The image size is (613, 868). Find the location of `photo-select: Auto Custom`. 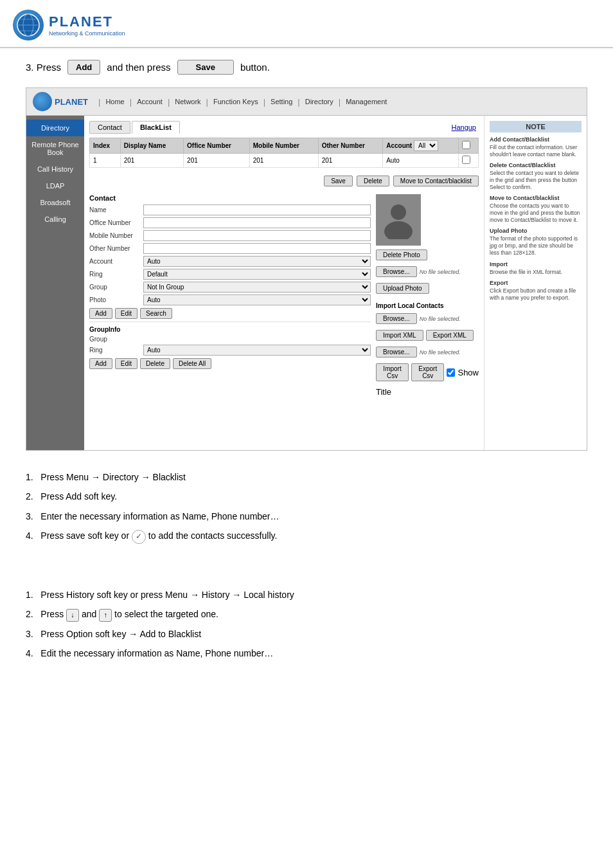

photo-select: Auto Custom is located at coordinates (257, 300).